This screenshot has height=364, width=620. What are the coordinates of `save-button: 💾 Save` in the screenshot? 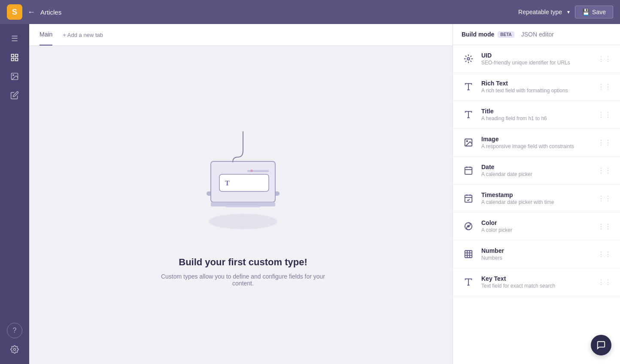 It's located at (594, 12).